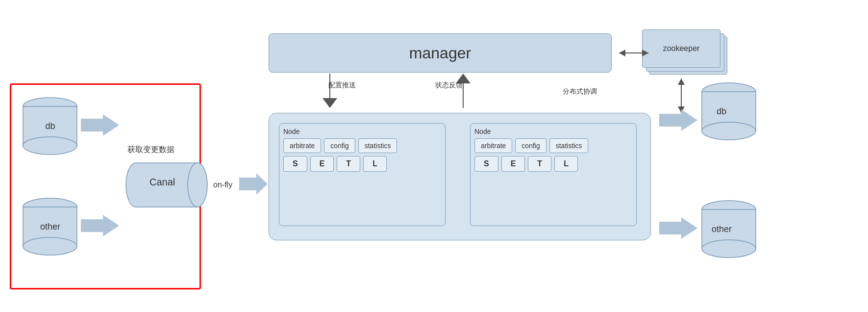  What do you see at coordinates (679, 120) in the screenshot?
I see `to-db-right-arrow` at bounding box center [679, 120].